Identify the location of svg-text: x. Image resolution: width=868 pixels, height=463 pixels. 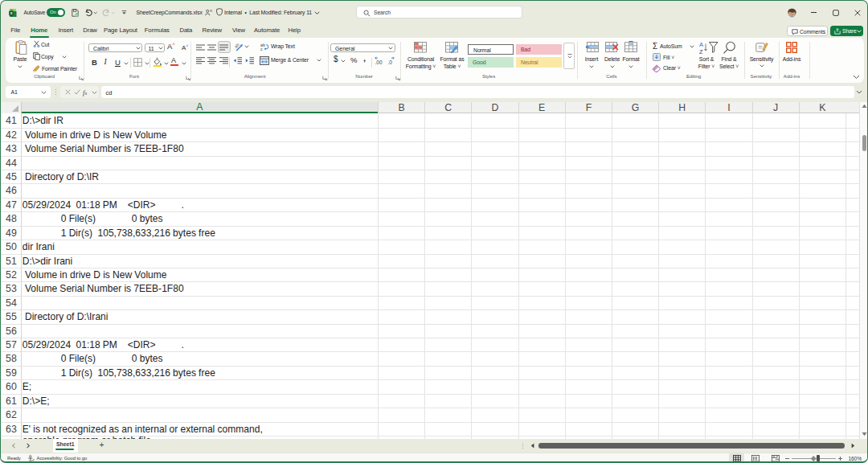
(11, 13).